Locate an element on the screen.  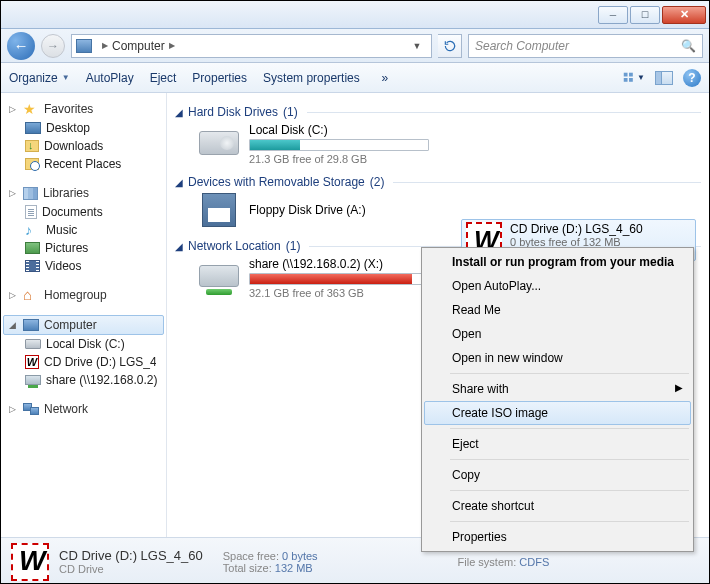
music-icon: ♪ is located at coordinates (33, 230).